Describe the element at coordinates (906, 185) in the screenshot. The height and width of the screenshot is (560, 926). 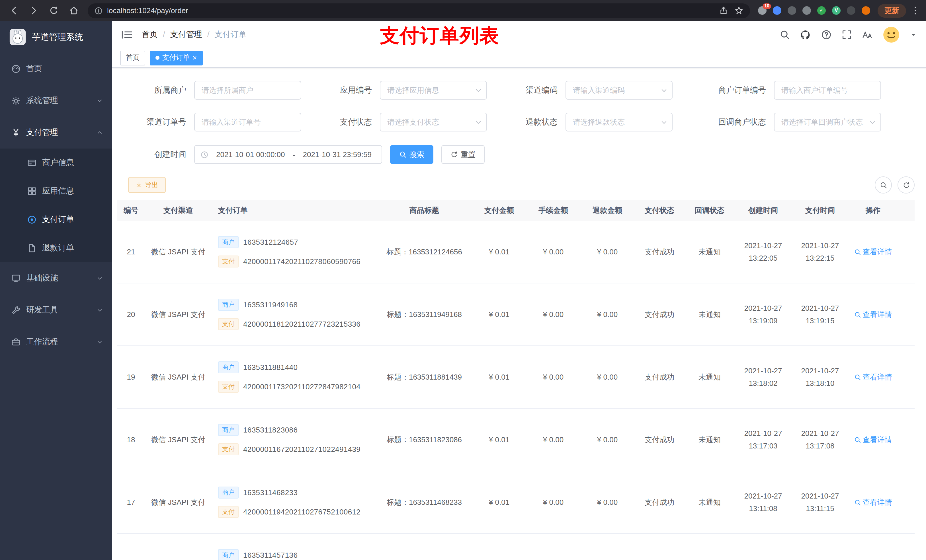
I see `refresh-table-button` at that location.